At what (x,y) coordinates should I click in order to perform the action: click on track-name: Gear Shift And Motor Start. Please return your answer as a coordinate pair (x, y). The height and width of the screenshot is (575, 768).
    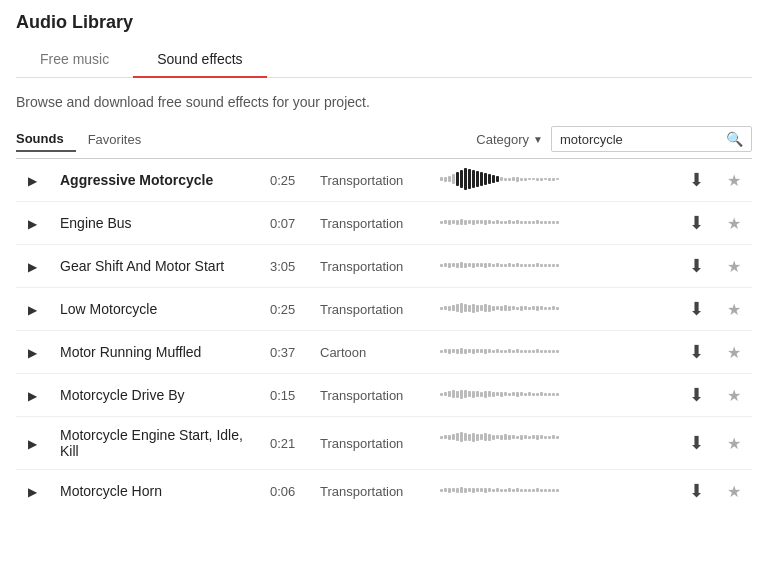
    Looking at the image, I should click on (142, 266).